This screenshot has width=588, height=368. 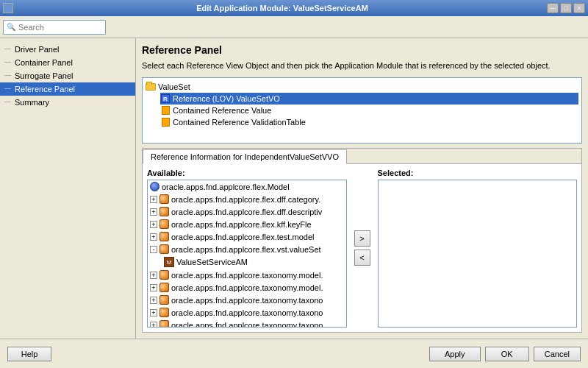 I want to click on transfer-right-button: >, so click(x=362, y=238).